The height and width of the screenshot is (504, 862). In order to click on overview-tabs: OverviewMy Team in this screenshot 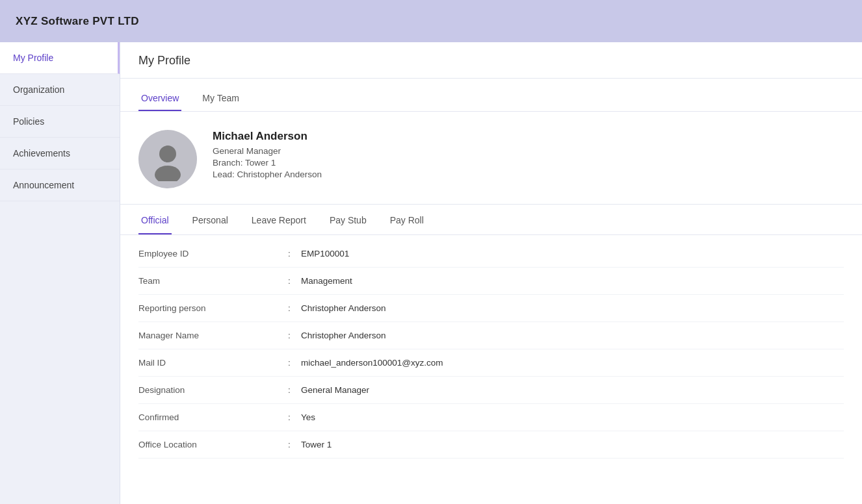, I will do `click(491, 99)`.